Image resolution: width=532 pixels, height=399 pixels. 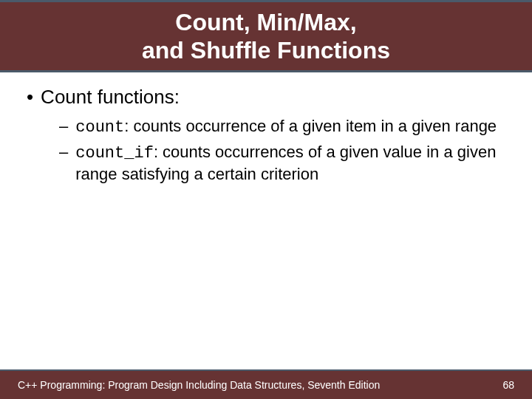 What do you see at coordinates (110, 98) in the screenshot?
I see `bullet-text: Count functions:` at bounding box center [110, 98].